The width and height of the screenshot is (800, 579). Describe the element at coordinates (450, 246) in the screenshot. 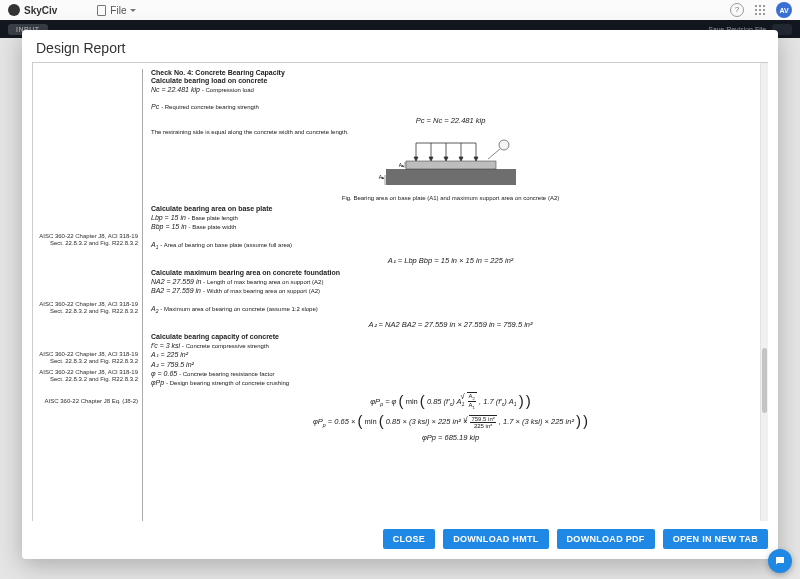

I see `value-line: A1 - Area of bearing on base plate (assu…` at that location.